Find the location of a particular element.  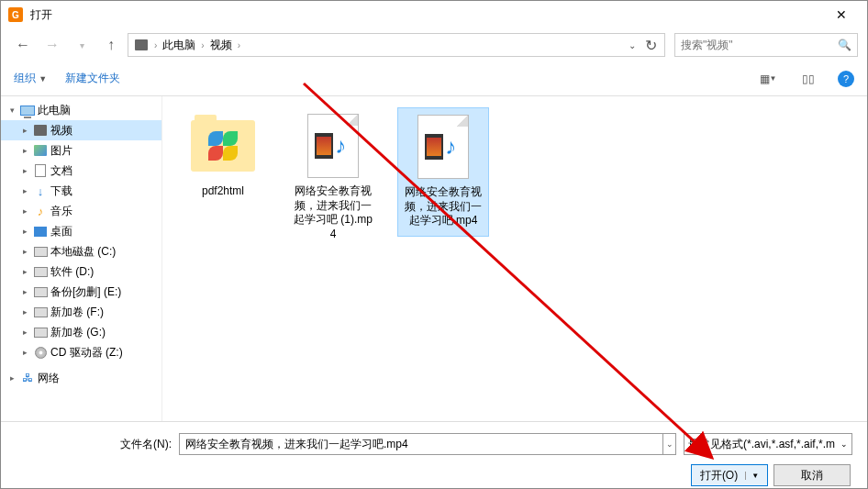

tree-documents: 文档 is located at coordinates (81, 171).